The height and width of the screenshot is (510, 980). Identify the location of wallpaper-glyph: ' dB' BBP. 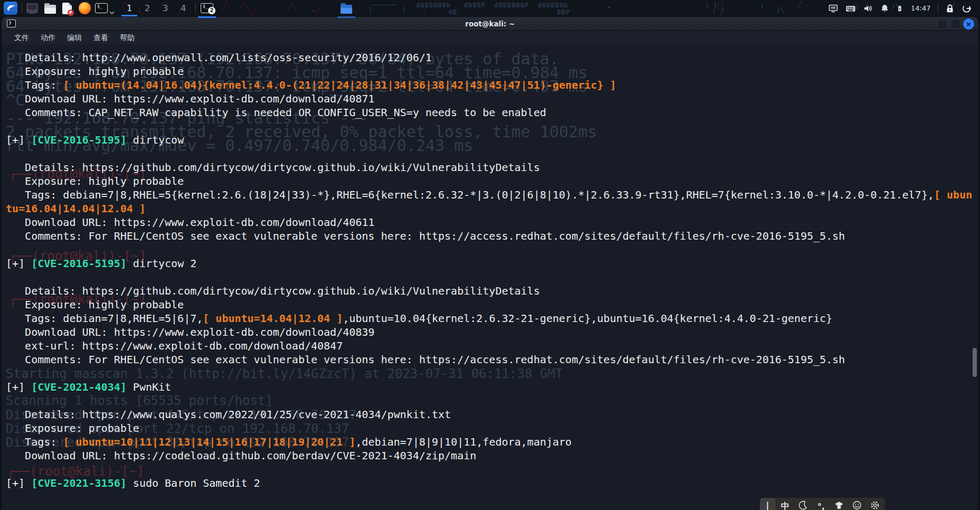
(496, 12).